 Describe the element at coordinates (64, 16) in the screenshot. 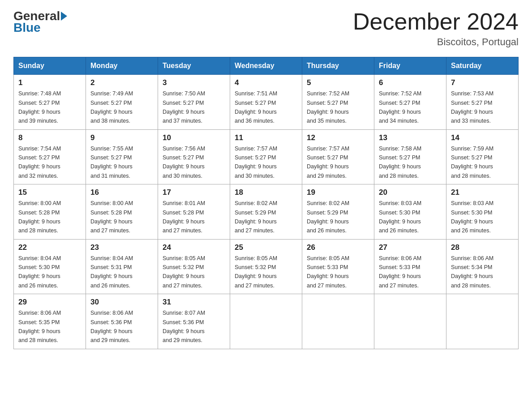

I see `logo-arrow-icon` at that location.